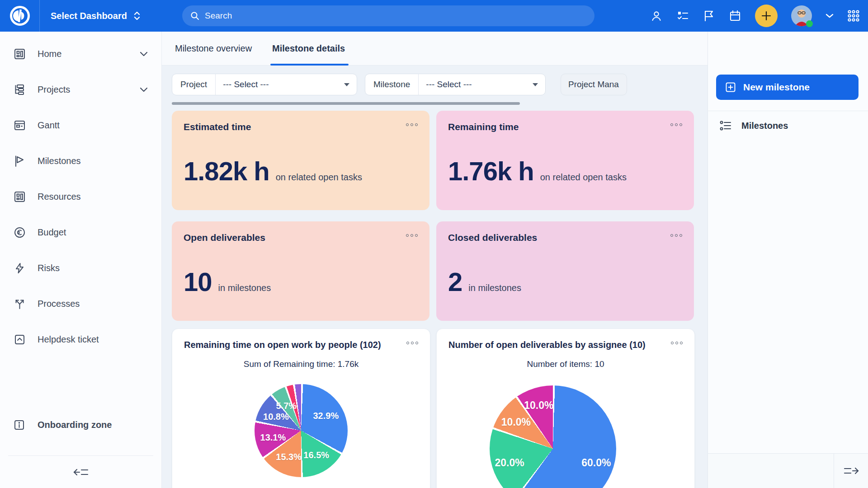 The image size is (868, 488). I want to click on panel-item-milestones: Milestones, so click(788, 126).